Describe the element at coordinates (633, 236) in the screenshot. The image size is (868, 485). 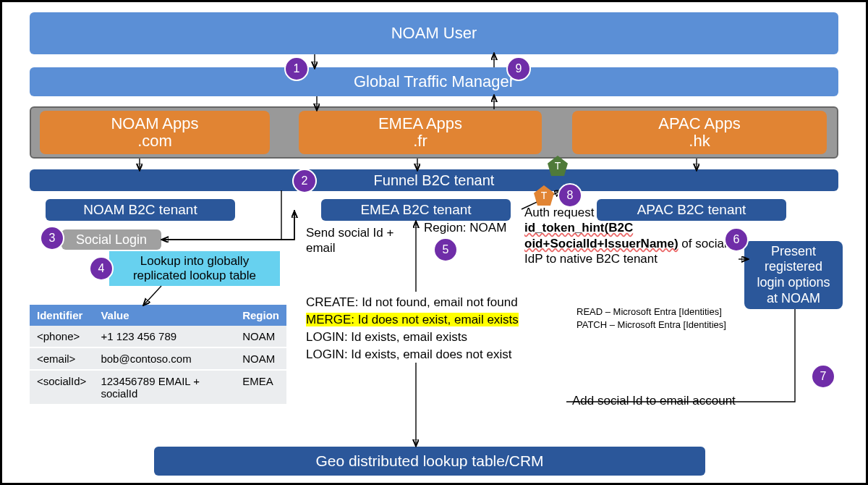
I see `auth-request-label: Auth request id_token_hint(B2C oid+Socia…` at that location.